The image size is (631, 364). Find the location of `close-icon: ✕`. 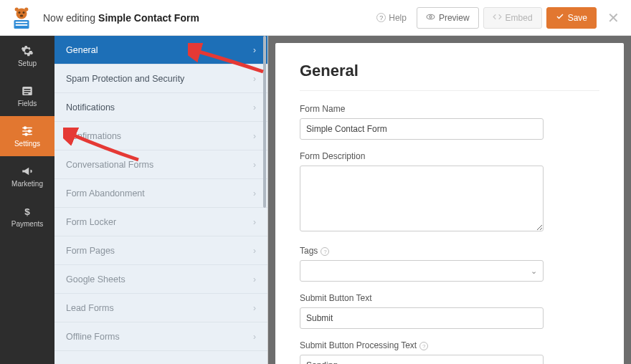

close-icon: ✕ is located at coordinates (614, 18).